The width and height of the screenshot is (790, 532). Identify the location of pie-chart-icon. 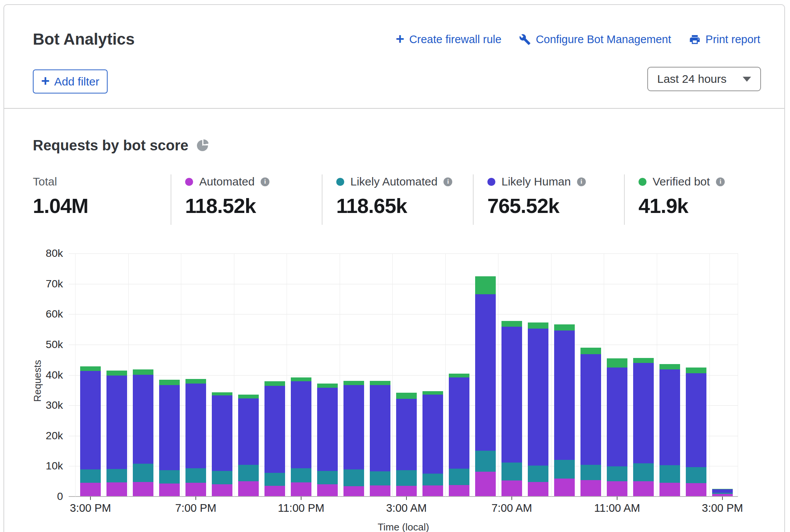
(202, 146).